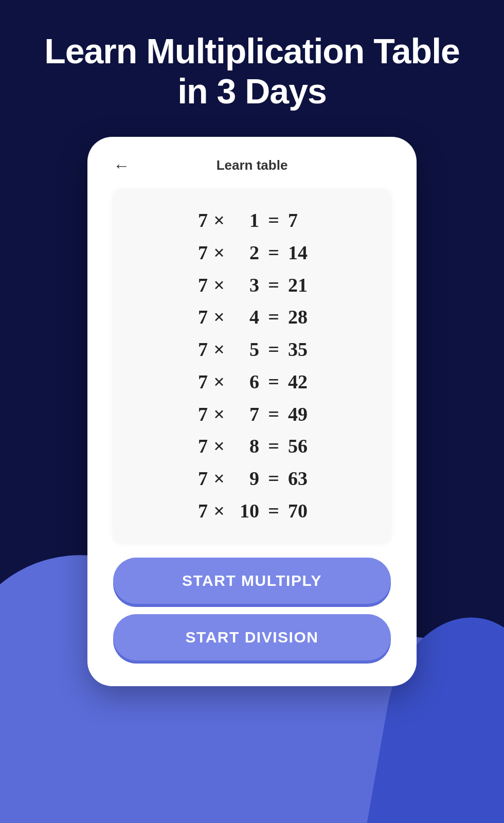 The width and height of the screenshot is (504, 823). Describe the element at coordinates (304, 317) in the screenshot. I see `table-result: 28` at that location.